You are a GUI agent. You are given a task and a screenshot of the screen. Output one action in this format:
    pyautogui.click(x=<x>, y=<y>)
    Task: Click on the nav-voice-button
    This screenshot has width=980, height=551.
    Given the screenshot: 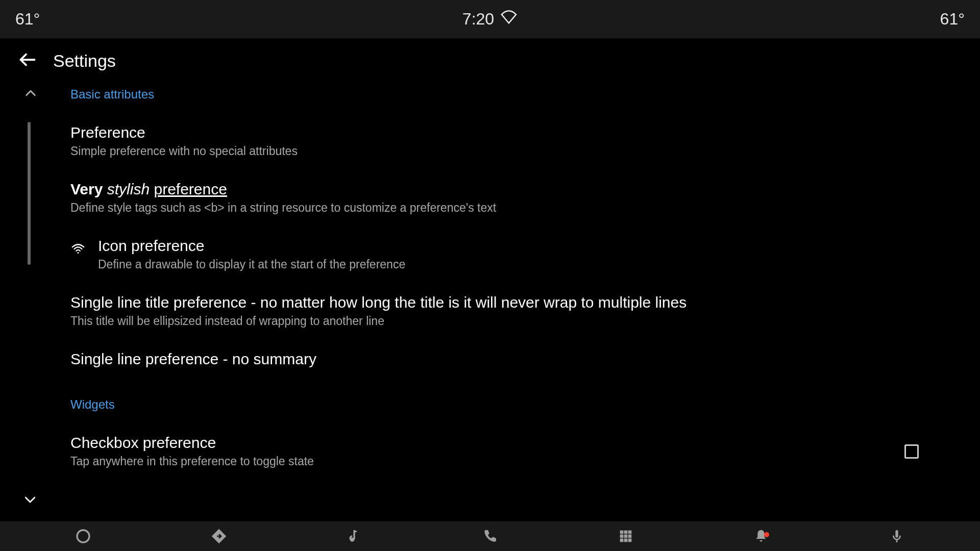 What is the action you would take?
    pyautogui.click(x=897, y=536)
    